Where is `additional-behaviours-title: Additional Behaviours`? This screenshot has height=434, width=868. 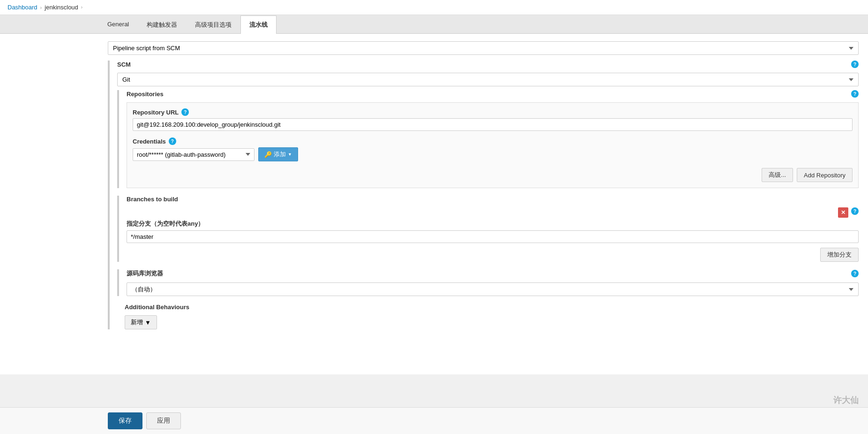
additional-behaviours-title: Additional Behaviours is located at coordinates (157, 307).